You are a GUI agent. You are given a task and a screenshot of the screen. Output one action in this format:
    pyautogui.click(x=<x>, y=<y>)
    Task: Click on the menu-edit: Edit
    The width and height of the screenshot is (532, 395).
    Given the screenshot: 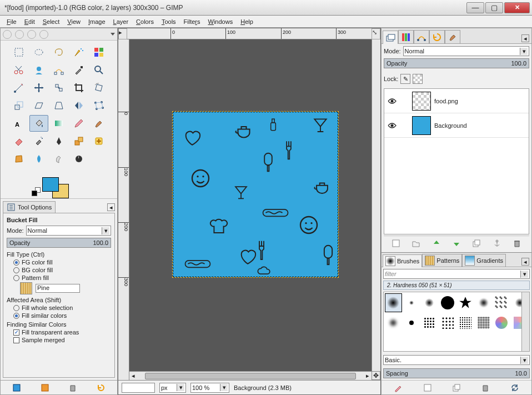 What is the action you would take?
    pyautogui.click(x=30, y=22)
    